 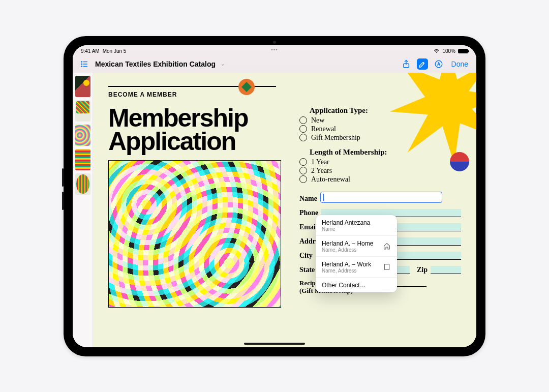 What do you see at coordinates (439, 64) in the screenshot?
I see `autofill-icon` at bounding box center [439, 64].